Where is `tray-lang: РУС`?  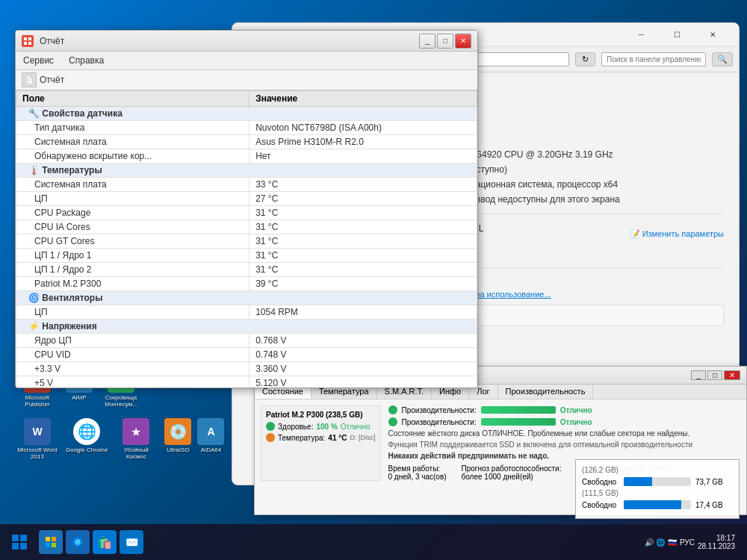
tray-lang: РУС is located at coordinates (687, 542).